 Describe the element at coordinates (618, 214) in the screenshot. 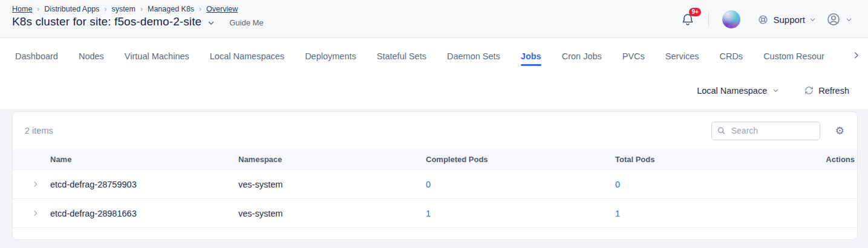

I see `total-pods-link: 1` at that location.